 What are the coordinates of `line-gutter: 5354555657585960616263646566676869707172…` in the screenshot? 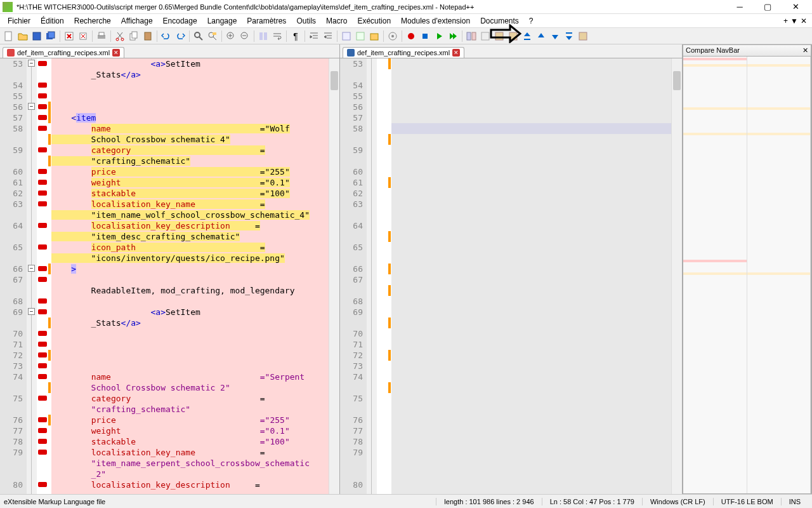 It's located at (13, 276).